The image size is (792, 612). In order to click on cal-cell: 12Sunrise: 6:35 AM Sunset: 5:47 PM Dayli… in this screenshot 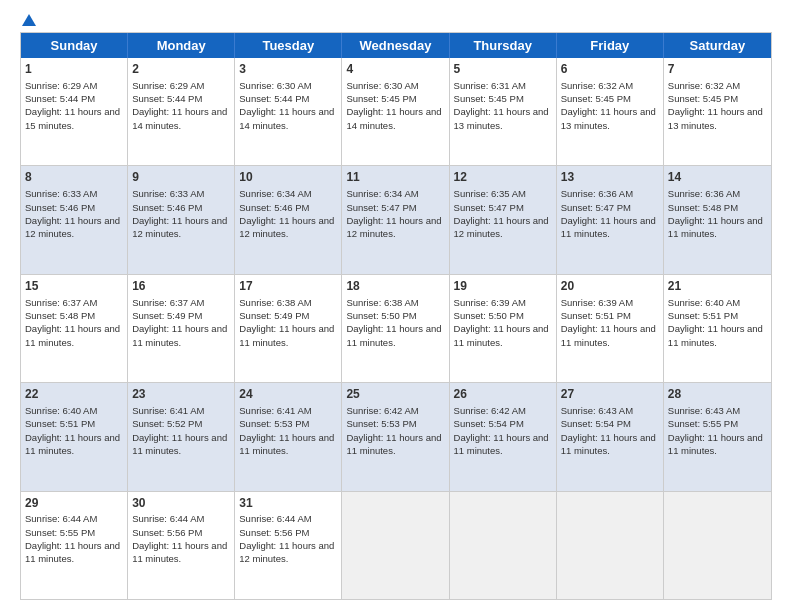, I will do `click(504, 220)`.